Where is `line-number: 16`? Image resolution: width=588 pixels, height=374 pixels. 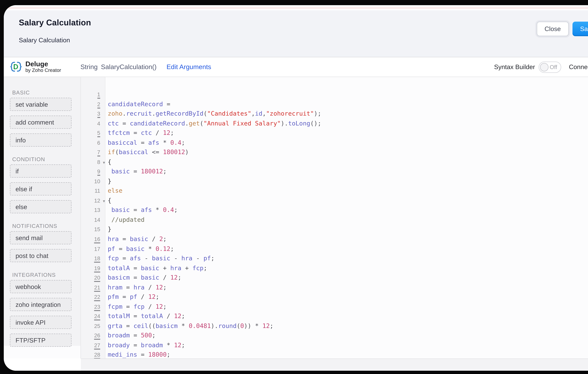
line-number: 16 is located at coordinates (52, 239).